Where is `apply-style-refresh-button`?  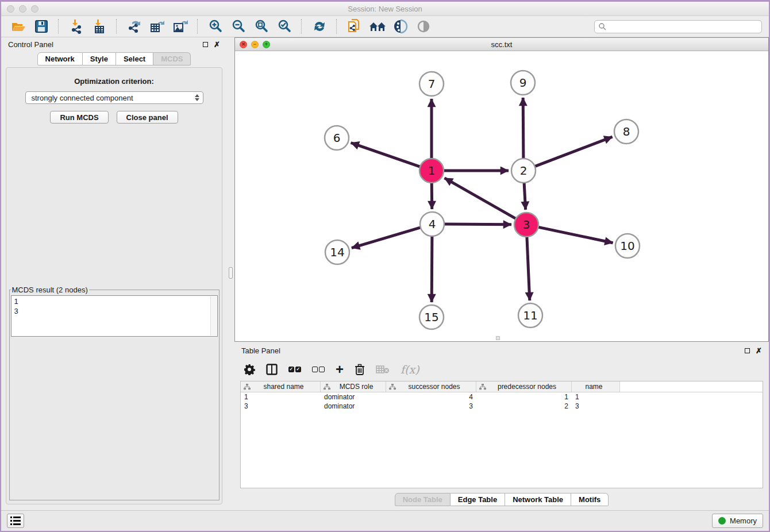
apply-style-refresh-button is located at coordinates (319, 26).